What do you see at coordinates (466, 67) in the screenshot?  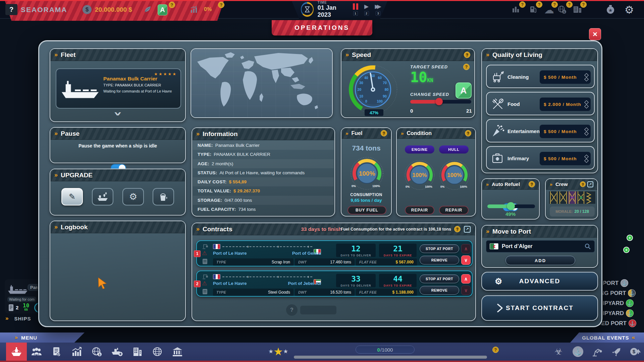 I see `target-speed-help-badge: ?` at bounding box center [466, 67].